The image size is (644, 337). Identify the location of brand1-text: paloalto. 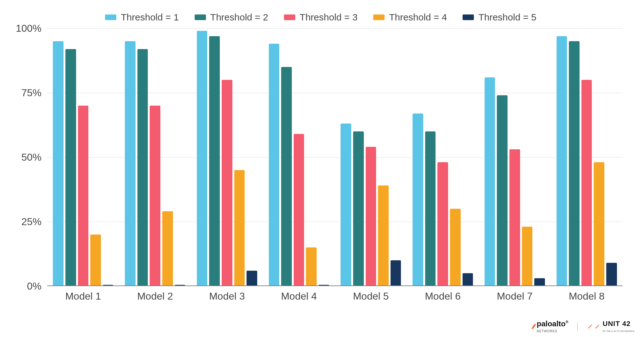
(551, 324).